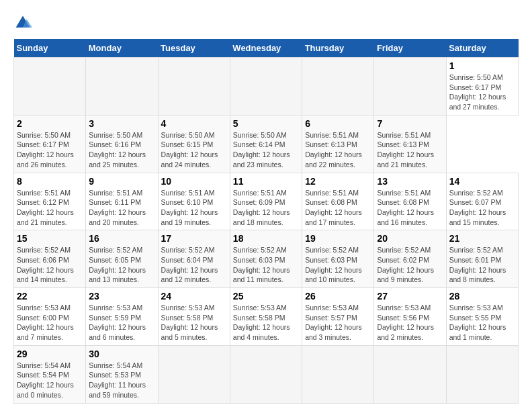  I want to click on table-row: 30Sunrise: 5:54 AMSunset: 5:53 PMDayligh…, so click(122, 374).